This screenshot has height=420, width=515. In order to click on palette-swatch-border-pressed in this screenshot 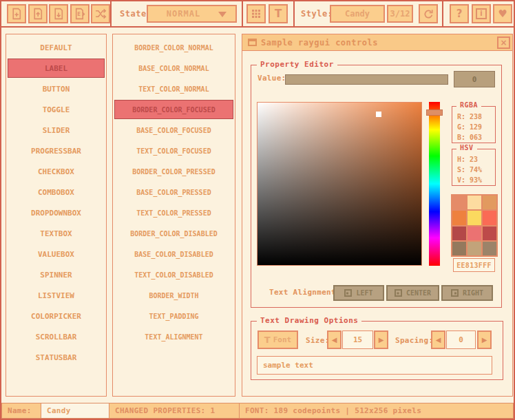, I will do `click(459, 233)`.